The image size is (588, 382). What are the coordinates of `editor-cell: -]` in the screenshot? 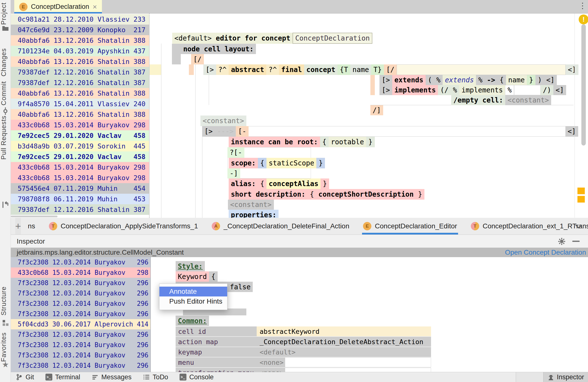 It's located at (234, 174).